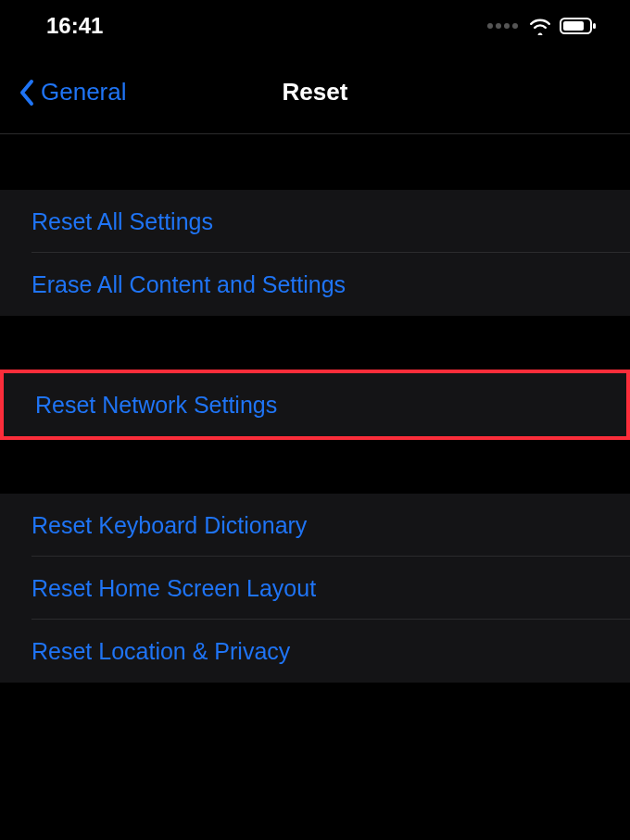 The image size is (630, 840). Describe the element at coordinates (315, 26) in the screenshot. I see `status-bar: 16:41` at that location.